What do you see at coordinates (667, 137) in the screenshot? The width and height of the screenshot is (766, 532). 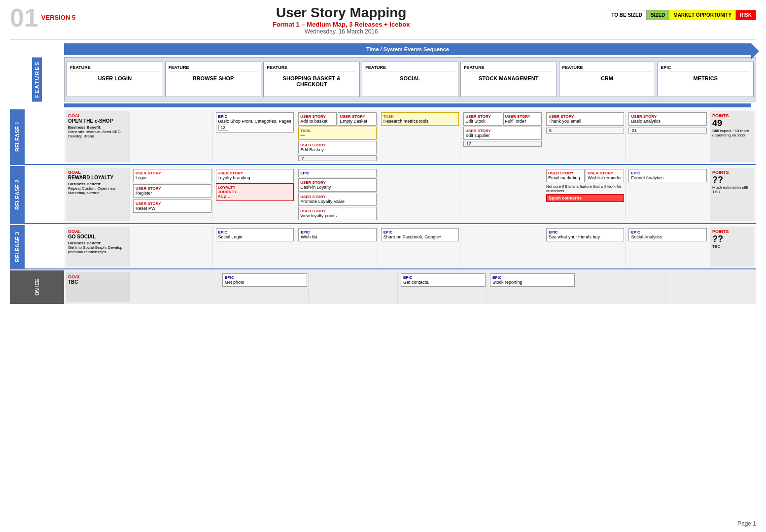 I see `story-col-metrics-1: USER STORYBasic analytics21` at bounding box center [667, 137].